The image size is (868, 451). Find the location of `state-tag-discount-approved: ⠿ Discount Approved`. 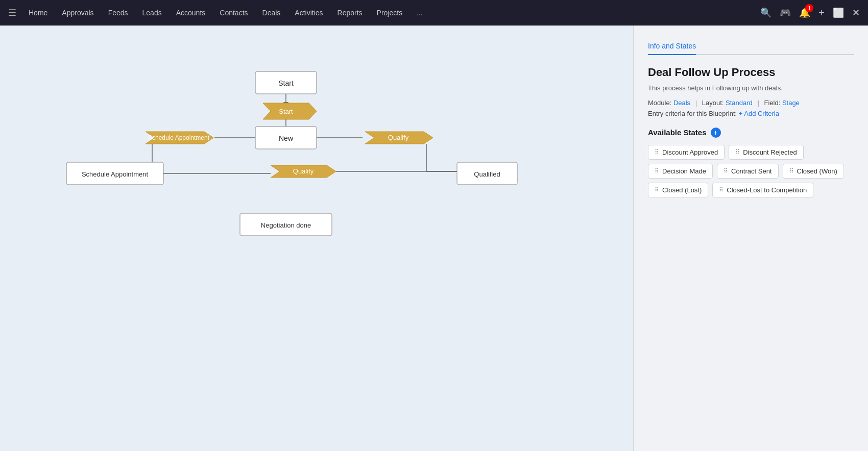

state-tag-discount-approved: ⠿ Discount Approved is located at coordinates (686, 152).